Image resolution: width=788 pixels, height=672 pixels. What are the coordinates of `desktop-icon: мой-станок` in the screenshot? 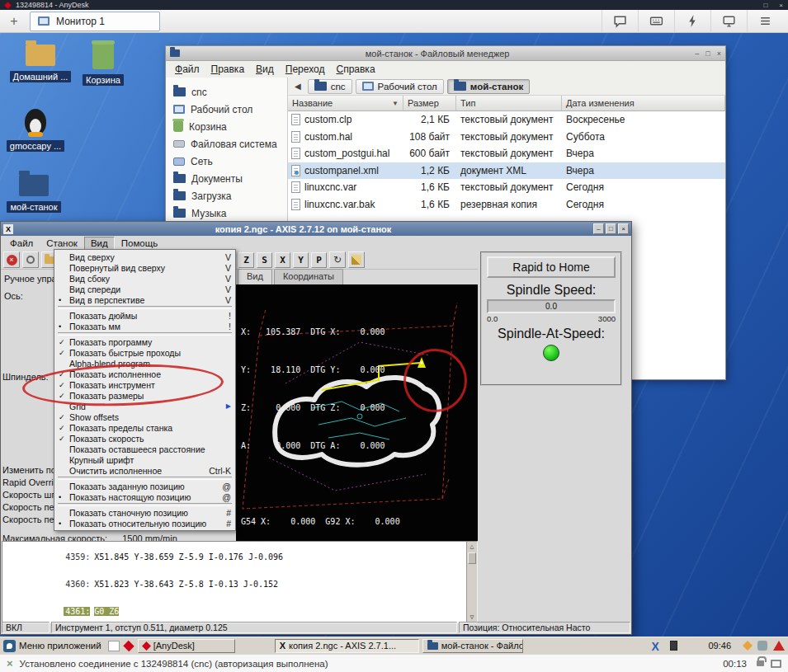 It's located at (34, 194).